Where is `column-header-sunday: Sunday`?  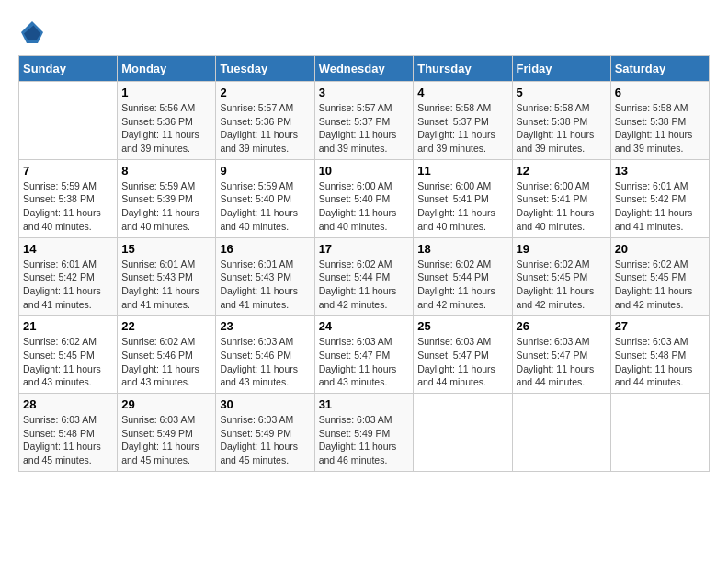 column-header-sunday: Sunday is located at coordinates (68, 69).